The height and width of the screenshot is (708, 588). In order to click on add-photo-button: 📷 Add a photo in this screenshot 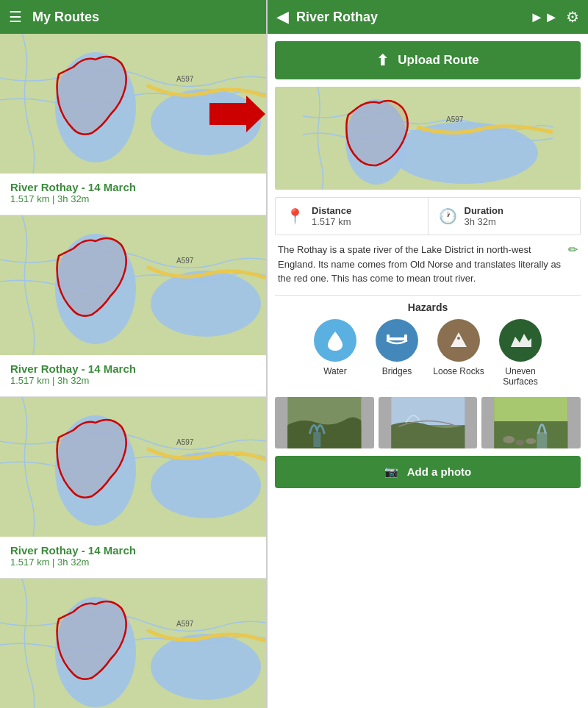, I will do `click(428, 472)`.